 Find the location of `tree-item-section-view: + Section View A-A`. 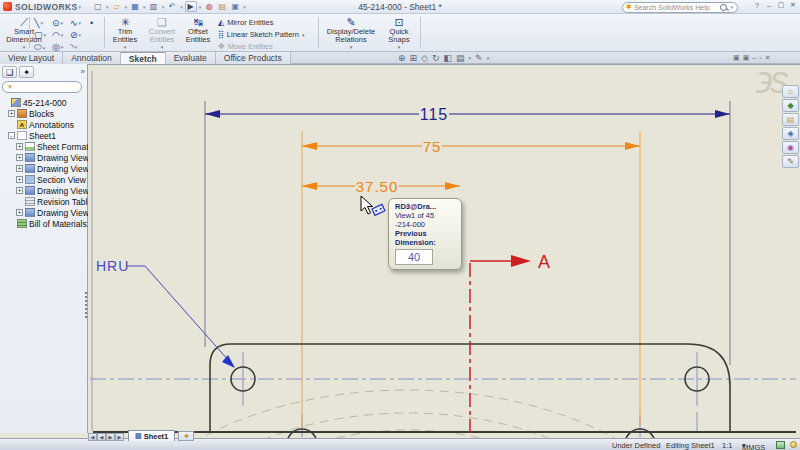

tree-item-section-view: + Section View A-A is located at coordinates (44, 180).